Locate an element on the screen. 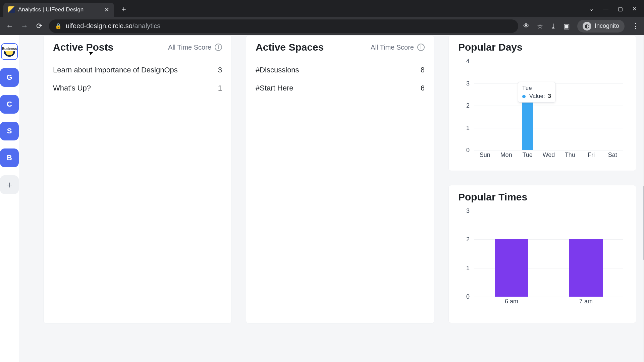 This screenshot has height=362, width=644. menu-icon: ⋮ is located at coordinates (636, 26).